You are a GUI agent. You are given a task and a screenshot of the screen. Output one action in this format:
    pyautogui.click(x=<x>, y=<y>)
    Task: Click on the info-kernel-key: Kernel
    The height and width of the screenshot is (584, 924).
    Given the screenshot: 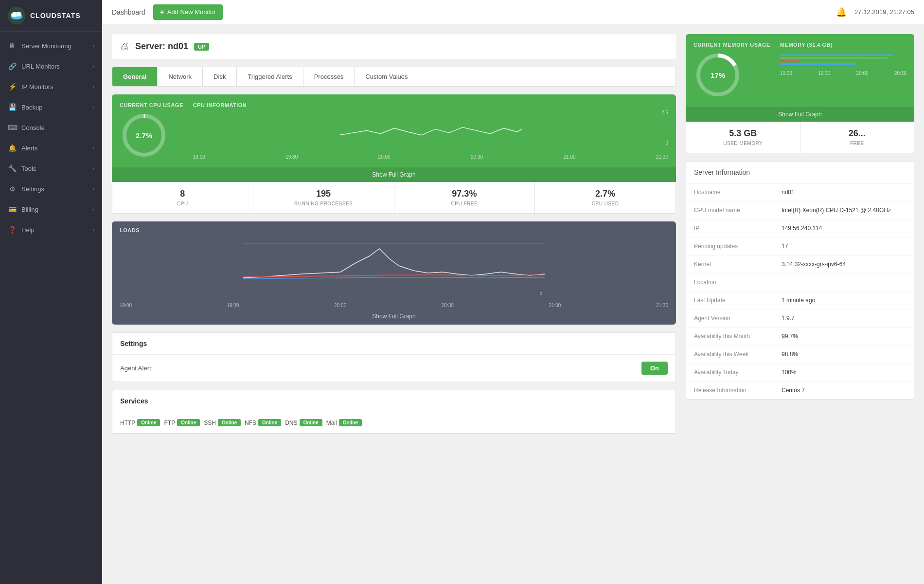 What is the action you would take?
    pyautogui.click(x=735, y=264)
    